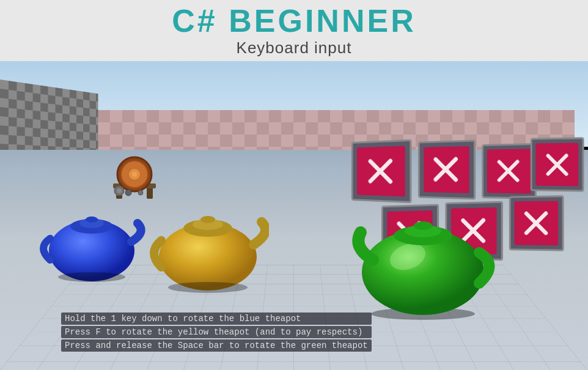 This screenshot has width=588, height=370. Describe the element at coordinates (208, 248) in the screenshot. I see `teapot-yellow` at that location.